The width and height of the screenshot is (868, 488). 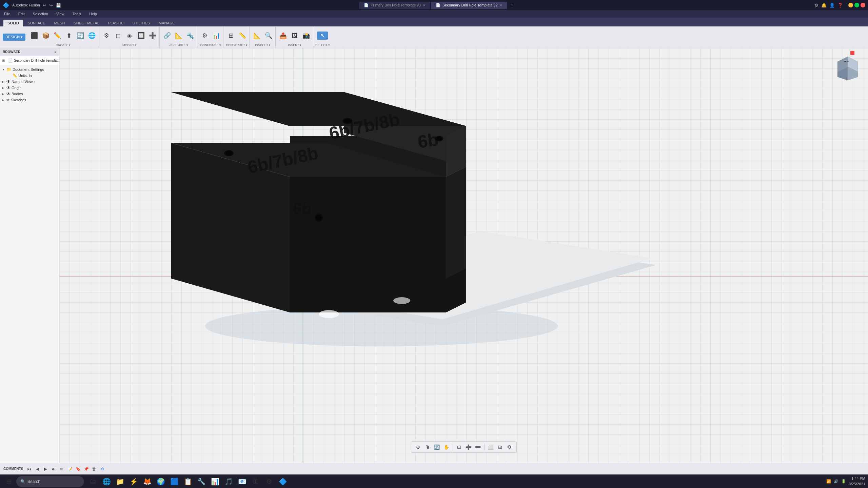 What do you see at coordinates (491, 447) in the screenshot?
I see `vp-btn-display: ⬜` at bounding box center [491, 447].